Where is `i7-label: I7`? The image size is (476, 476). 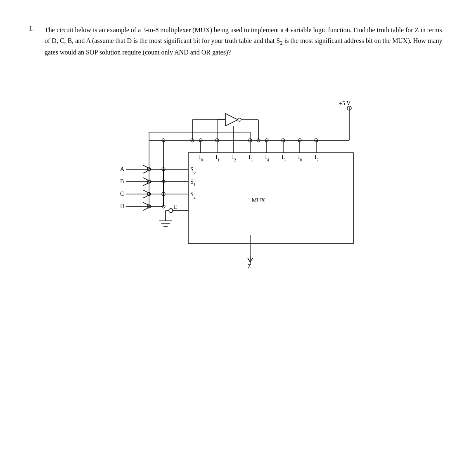
i7-label: I7 is located at coordinates (317, 158).